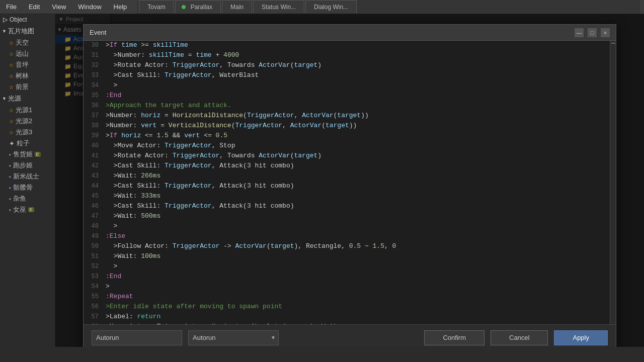 This screenshot has height=362, width=644. Describe the element at coordinates (347, 307) in the screenshot. I see `code-line: 56>Enter idle state after moving to spaw…` at that location.